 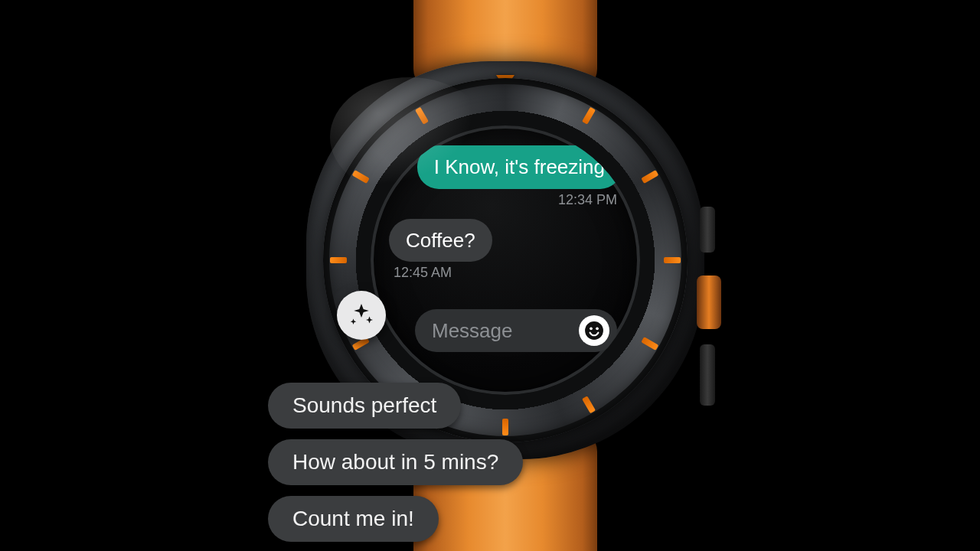 I want to click on smart-reply-chip: How about in 5 mins?, so click(x=395, y=462).